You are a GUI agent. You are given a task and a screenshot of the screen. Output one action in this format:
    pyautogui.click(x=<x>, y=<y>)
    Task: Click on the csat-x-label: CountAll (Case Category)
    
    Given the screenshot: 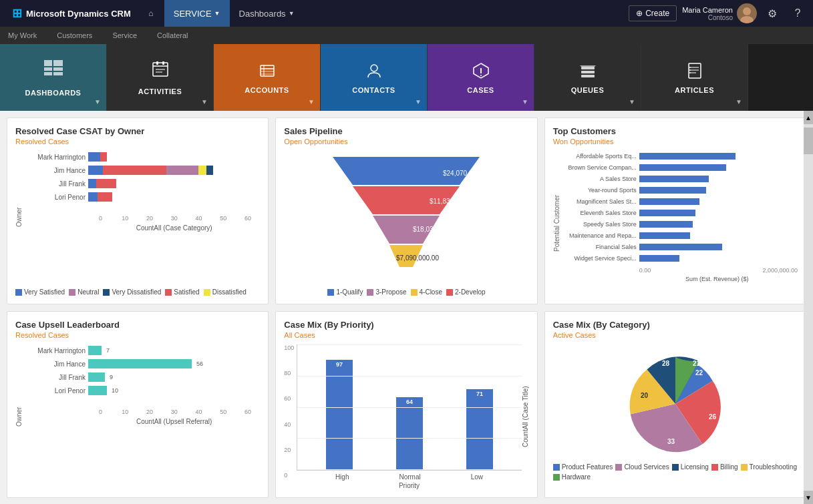 What is the action you would take?
    pyautogui.click(x=174, y=228)
    